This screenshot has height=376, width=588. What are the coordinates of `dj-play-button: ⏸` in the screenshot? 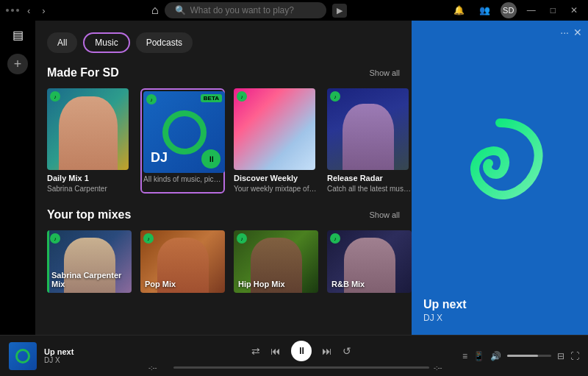 It's located at (211, 159).